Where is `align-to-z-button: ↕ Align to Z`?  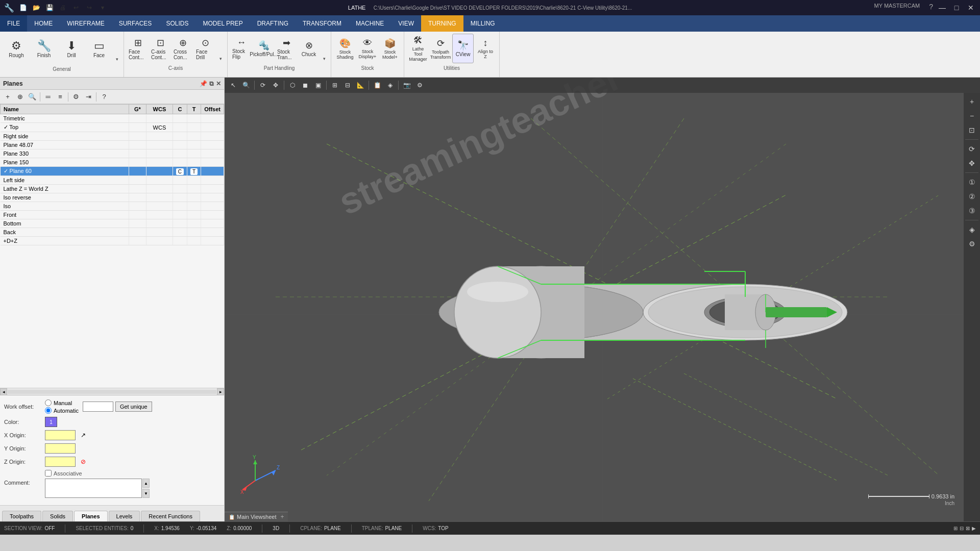
align-to-z-button: ↕ Align to Z is located at coordinates (485, 48).